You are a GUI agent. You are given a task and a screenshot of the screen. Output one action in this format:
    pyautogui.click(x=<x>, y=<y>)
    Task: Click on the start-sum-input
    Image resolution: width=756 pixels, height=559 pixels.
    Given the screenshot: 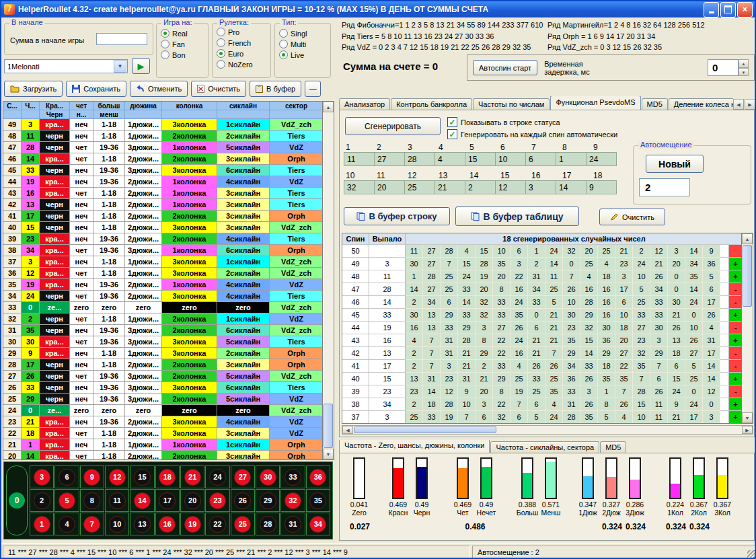 What is the action you would take?
    pyautogui.click(x=122, y=39)
    